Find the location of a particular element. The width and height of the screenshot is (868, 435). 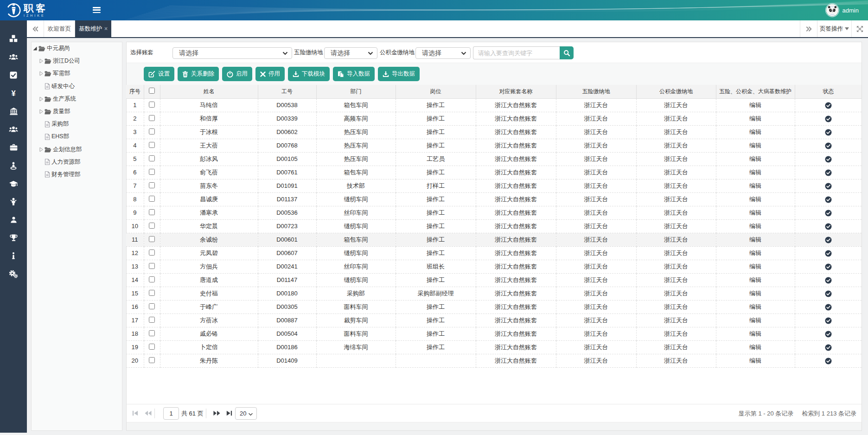

page-number-input is located at coordinates (171, 414).